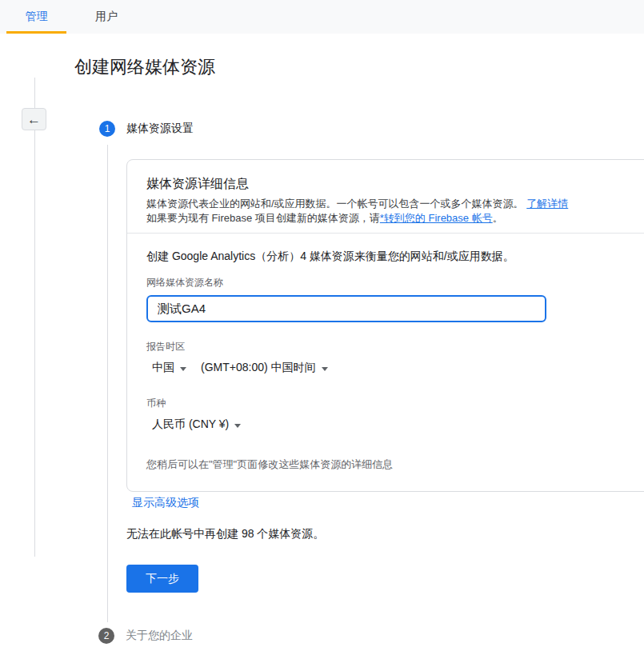 The width and height of the screenshot is (644, 655). Describe the element at coordinates (146, 636) in the screenshot. I see `step-2: 2 关于您的企业` at that location.